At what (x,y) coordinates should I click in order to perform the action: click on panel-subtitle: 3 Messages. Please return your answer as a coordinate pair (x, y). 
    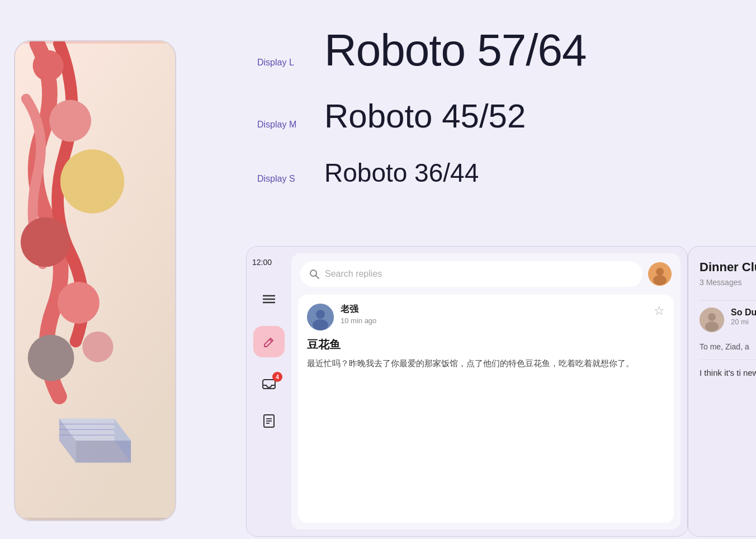
    Looking at the image, I should click on (728, 282).